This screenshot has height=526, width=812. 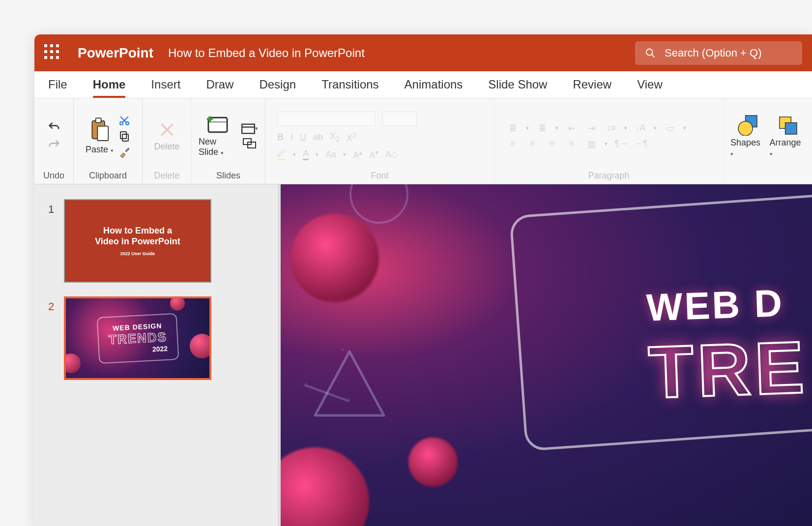 I want to click on search-input: Search (Option + Q), so click(x=719, y=53).